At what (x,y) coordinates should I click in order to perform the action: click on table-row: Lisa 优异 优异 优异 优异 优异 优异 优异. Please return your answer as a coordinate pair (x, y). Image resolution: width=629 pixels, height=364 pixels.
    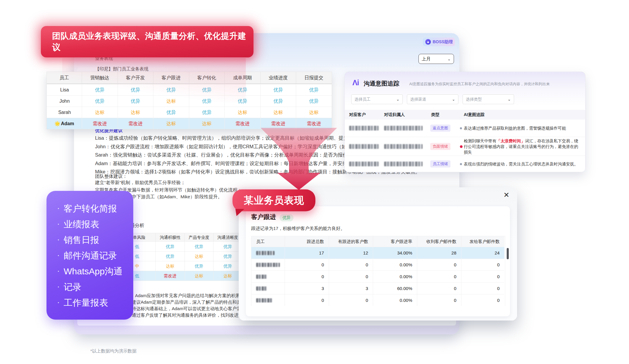
    Looking at the image, I should click on (189, 90).